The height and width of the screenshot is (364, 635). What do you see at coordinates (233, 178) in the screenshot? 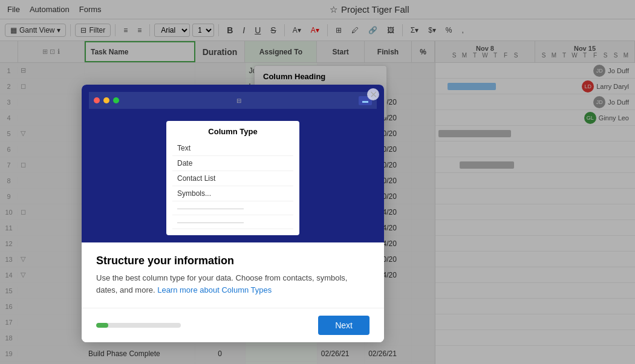
I see `column-type-card: Column Type Text Date Contact List Symbo…` at bounding box center [233, 178].